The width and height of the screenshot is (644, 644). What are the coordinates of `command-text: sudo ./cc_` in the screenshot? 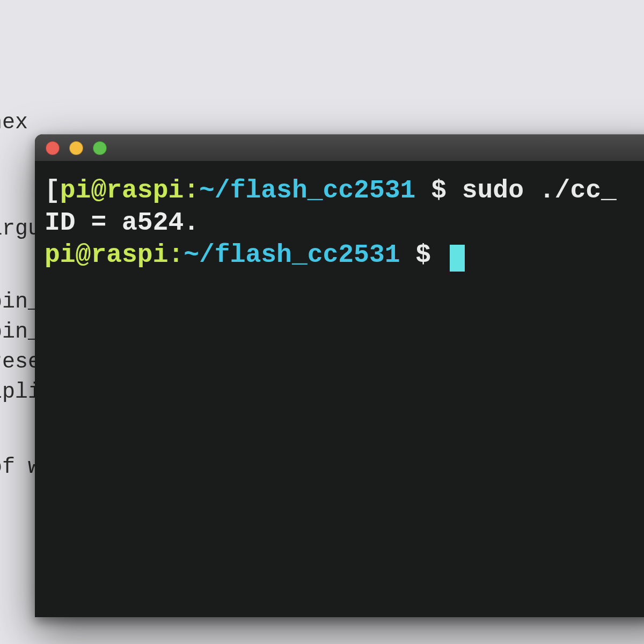 It's located at (539, 191).